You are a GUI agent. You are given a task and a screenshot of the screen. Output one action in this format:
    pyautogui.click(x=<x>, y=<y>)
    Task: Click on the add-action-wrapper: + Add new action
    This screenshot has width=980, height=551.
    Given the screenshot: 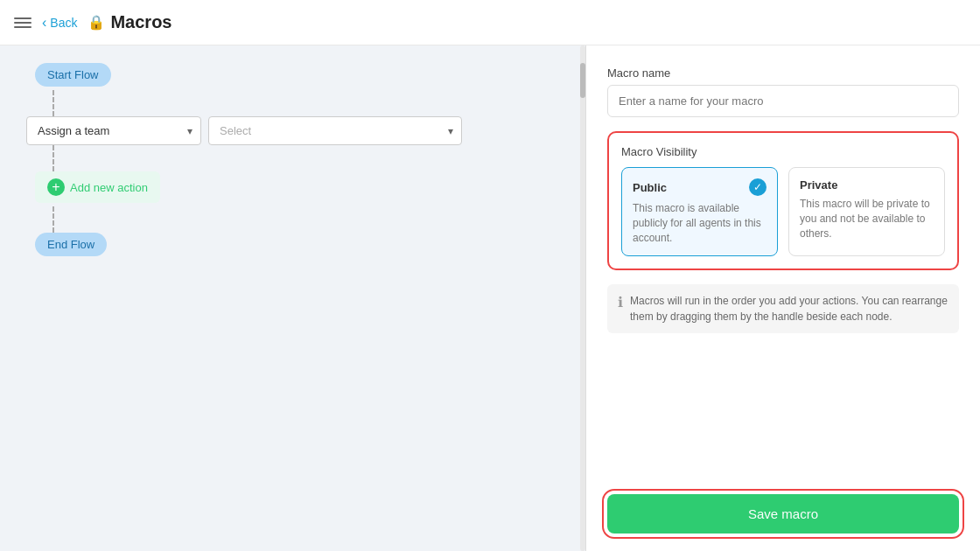 What is the action you would take?
    pyautogui.click(x=292, y=187)
    